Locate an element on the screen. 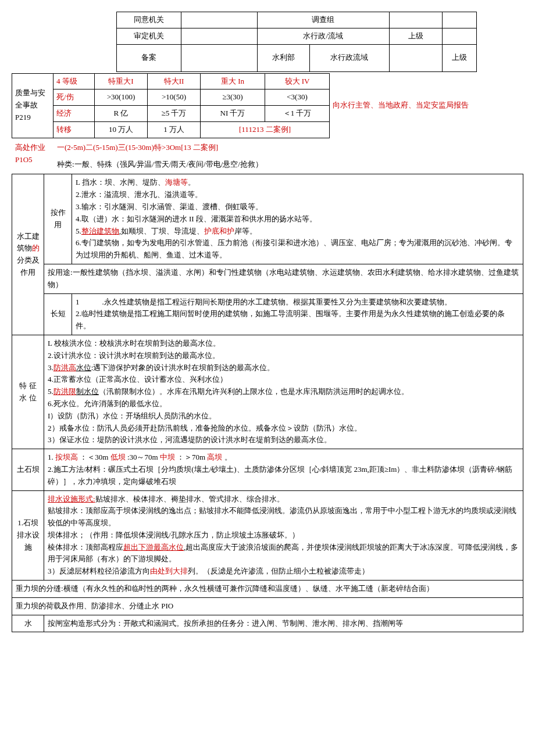 This screenshot has height=756, width=535. approval-table: 同意机关 调查组 审定机关 水行政/流域 上级 备案 水利部 水行政流域 上级 is located at coordinates (297, 42).